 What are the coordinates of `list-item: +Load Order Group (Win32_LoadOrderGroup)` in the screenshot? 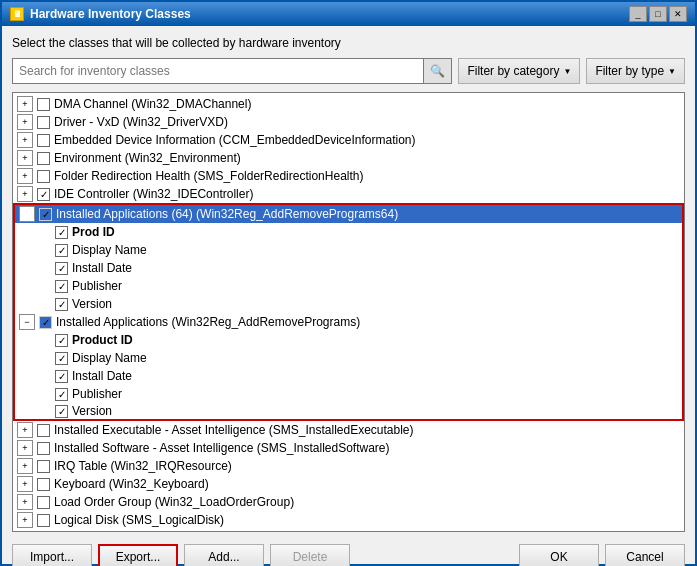 It's located at (348, 502).